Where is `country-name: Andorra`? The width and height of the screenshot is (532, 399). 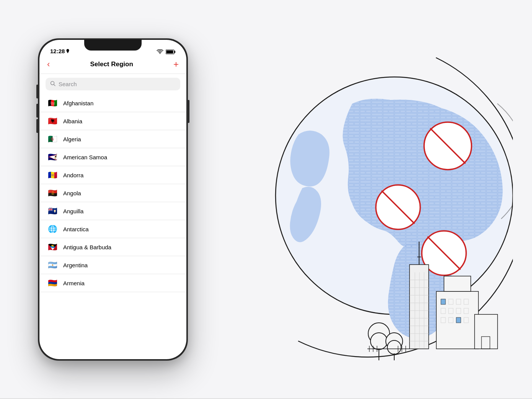
country-name: Andorra is located at coordinates (73, 175).